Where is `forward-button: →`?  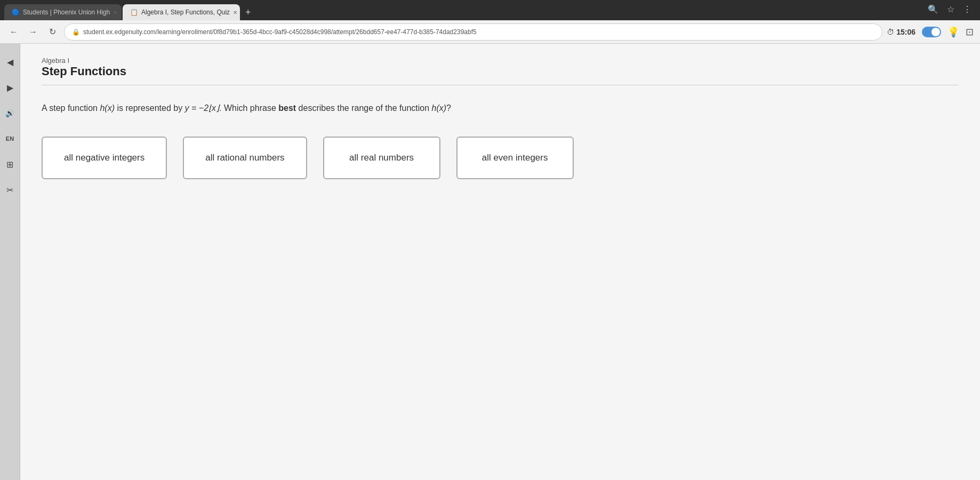
forward-button: → is located at coordinates (33, 32).